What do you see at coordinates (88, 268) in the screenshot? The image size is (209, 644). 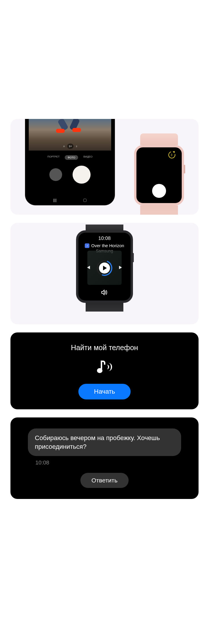 I see `previous-track-icon` at bounding box center [88, 268].